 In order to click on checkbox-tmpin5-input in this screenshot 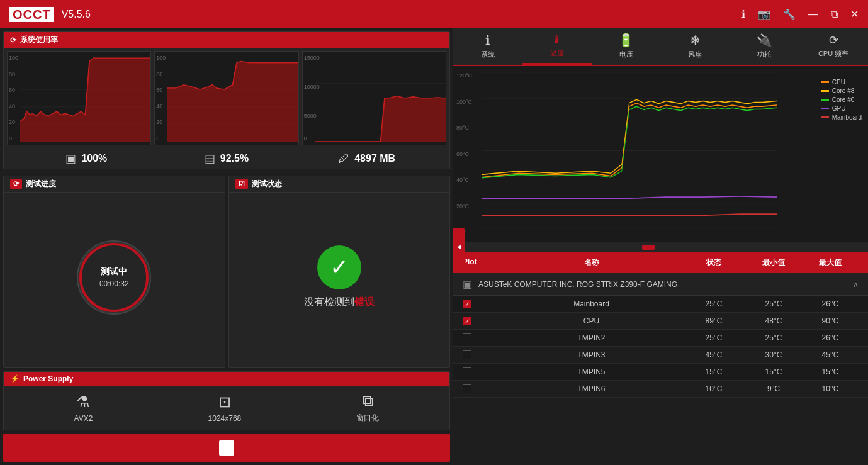, I will do `click(467, 372)`.